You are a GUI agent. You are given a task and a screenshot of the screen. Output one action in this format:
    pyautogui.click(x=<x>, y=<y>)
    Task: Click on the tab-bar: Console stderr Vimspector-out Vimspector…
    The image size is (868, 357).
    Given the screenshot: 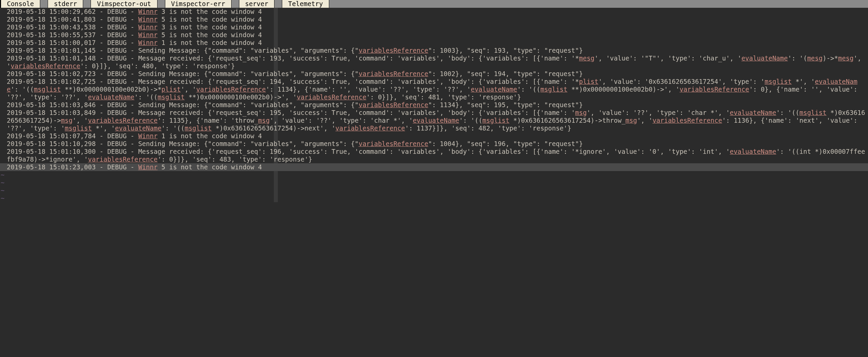 What is the action you would take?
    pyautogui.click(x=434, y=4)
    